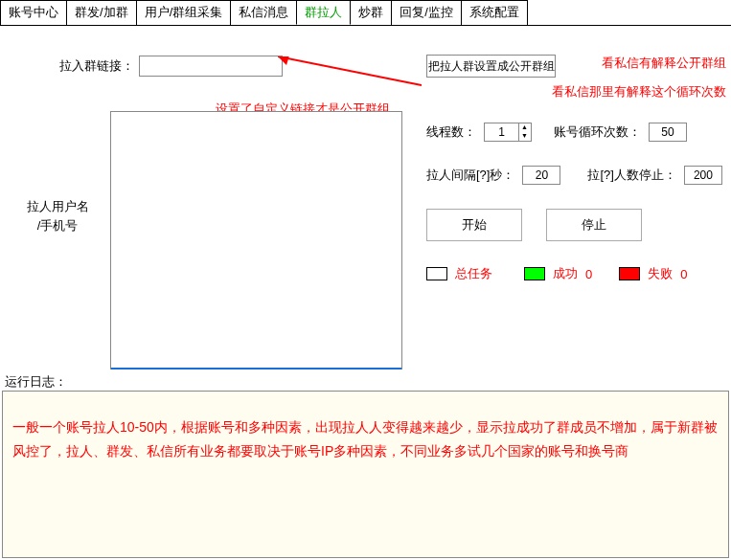 The image size is (731, 560). What do you see at coordinates (664, 63) in the screenshot?
I see `note-public-group: 看私信有解释公开群组` at bounding box center [664, 63].